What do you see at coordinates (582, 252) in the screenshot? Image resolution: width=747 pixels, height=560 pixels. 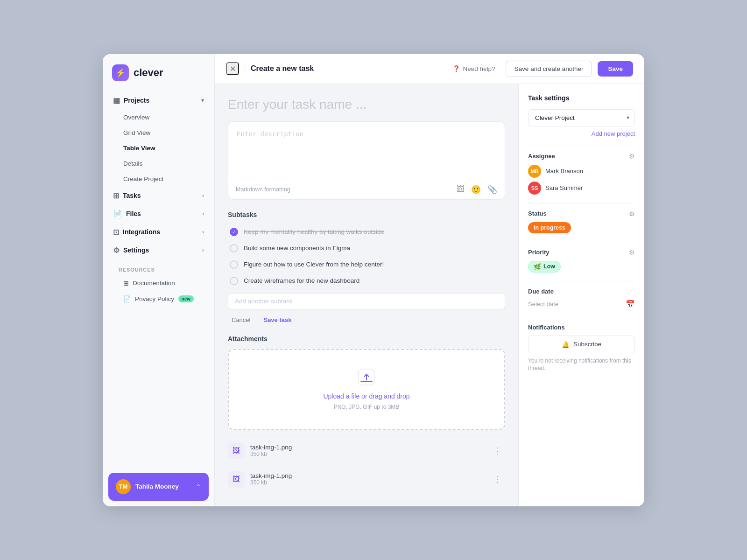 I see `priority-header: Priority ⚙` at bounding box center [582, 252].